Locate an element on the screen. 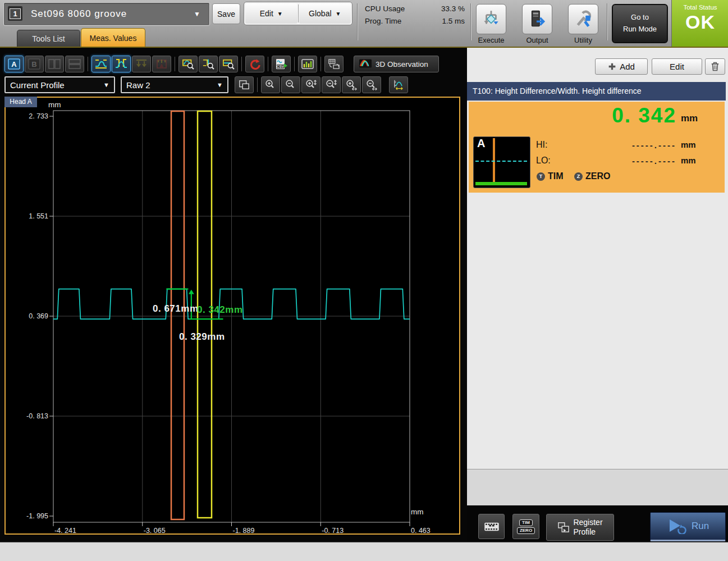 The height and width of the screenshot is (561, 728). measure-arrow-head is located at coordinates (191, 292).